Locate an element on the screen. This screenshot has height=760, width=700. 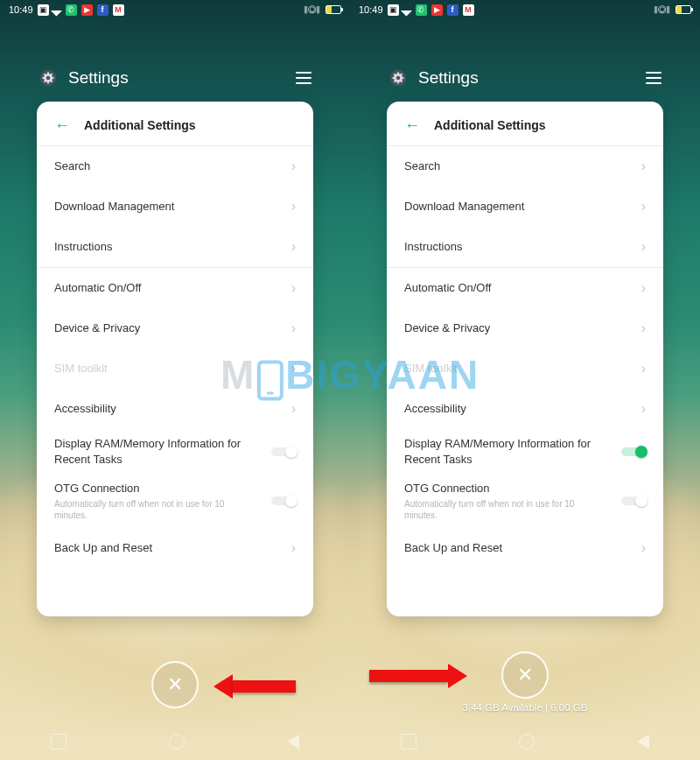
row-label: Accessibility is located at coordinates (86, 409).